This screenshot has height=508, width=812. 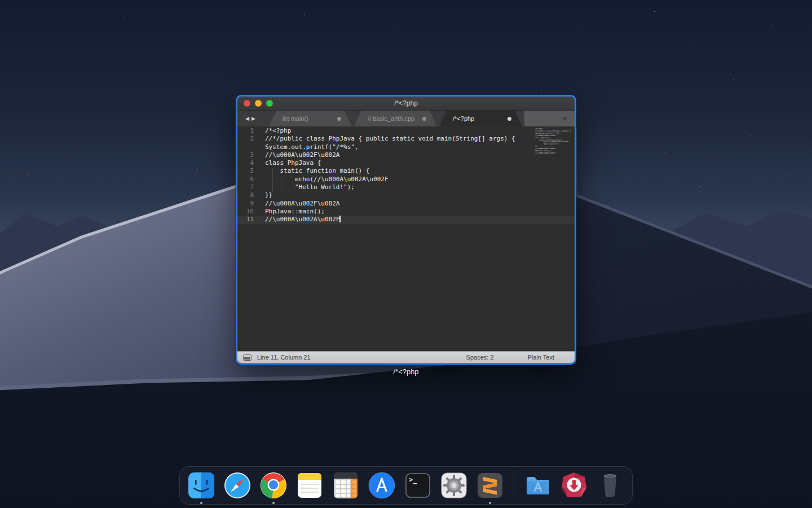 What do you see at coordinates (406, 212) in the screenshot?
I see `code-line: 10 PhpJava::main();` at bounding box center [406, 212].